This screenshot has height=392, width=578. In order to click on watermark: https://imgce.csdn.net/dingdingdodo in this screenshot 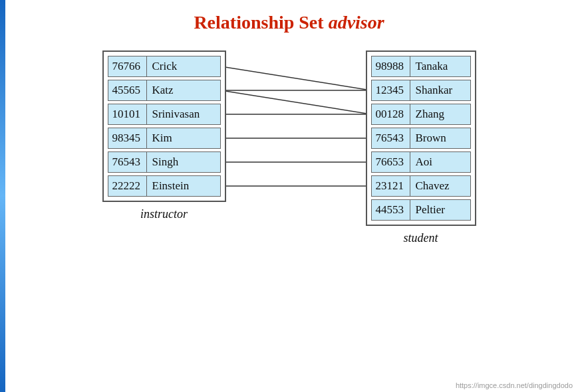, I will do `click(514, 385)`.